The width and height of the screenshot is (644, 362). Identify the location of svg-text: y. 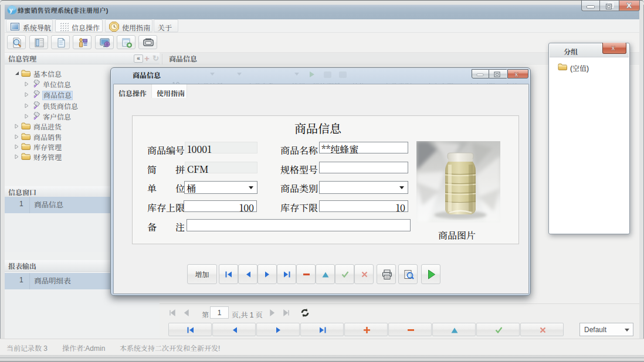
(11, 11).